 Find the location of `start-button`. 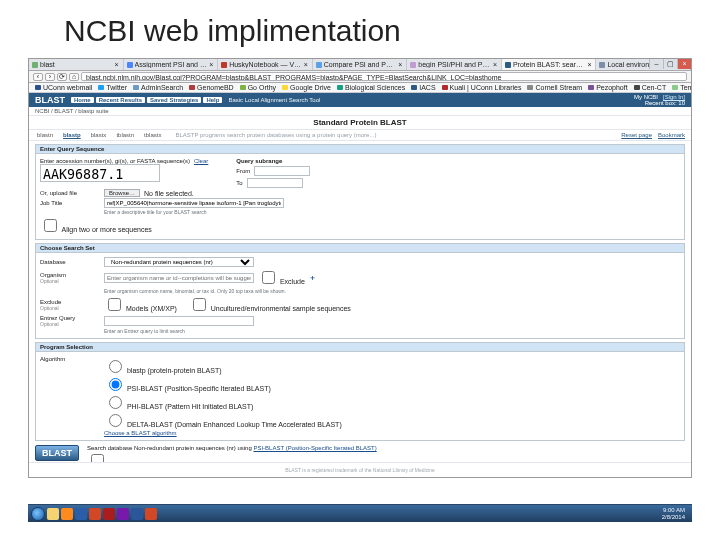

start-button is located at coordinates (38, 514).